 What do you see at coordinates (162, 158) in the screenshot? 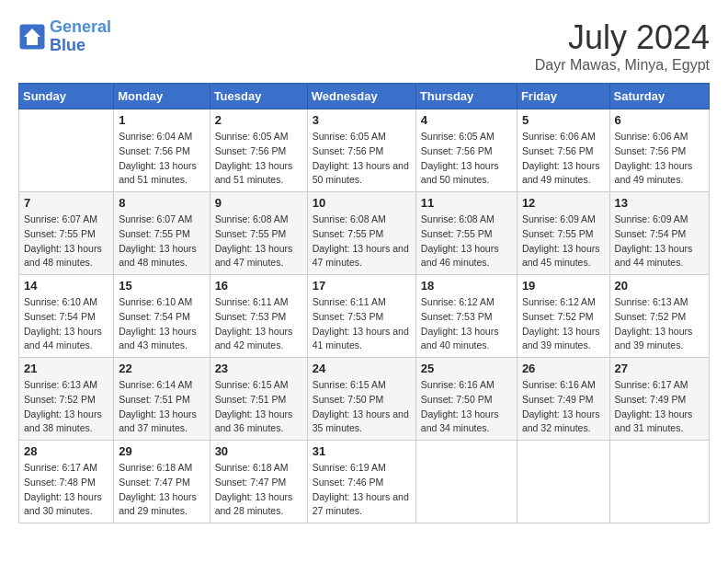
I see `day-info: Sunrise: 6:04 AMSunset: 7:56 PMDaylight:…` at bounding box center [162, 158].